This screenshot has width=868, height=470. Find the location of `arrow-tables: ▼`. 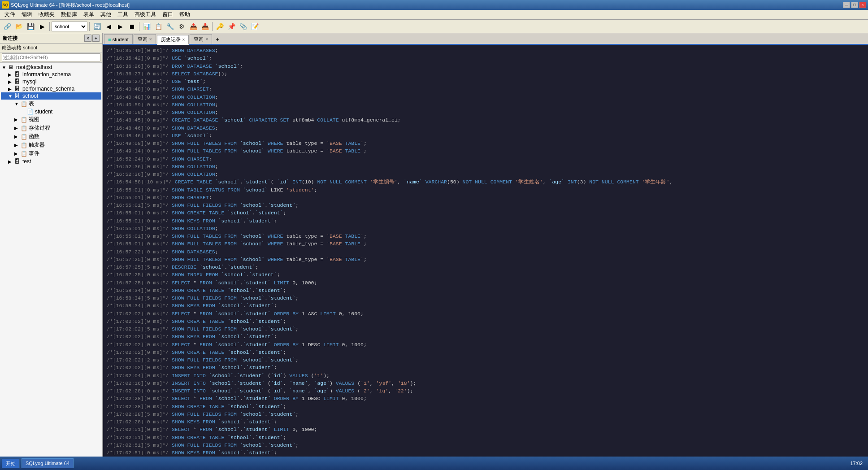

arrow-tables: ▼ is located at coordinates (17, 104).